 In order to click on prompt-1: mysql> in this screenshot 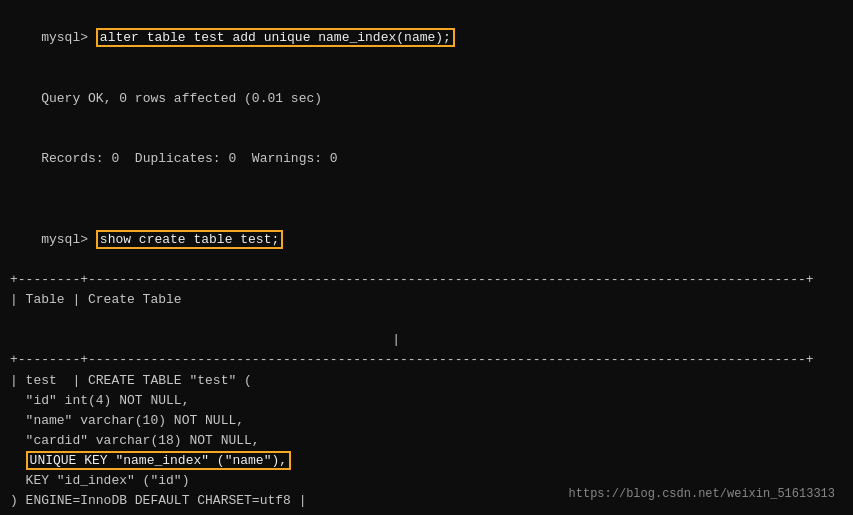, I will do `click(68, 38)`.